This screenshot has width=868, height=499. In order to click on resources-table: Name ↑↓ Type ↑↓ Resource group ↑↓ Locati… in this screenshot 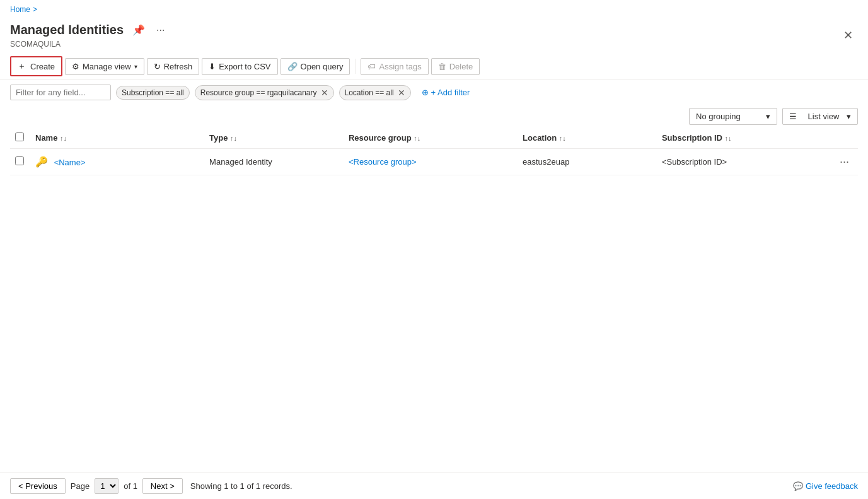, I will do `click(434, 151)`.